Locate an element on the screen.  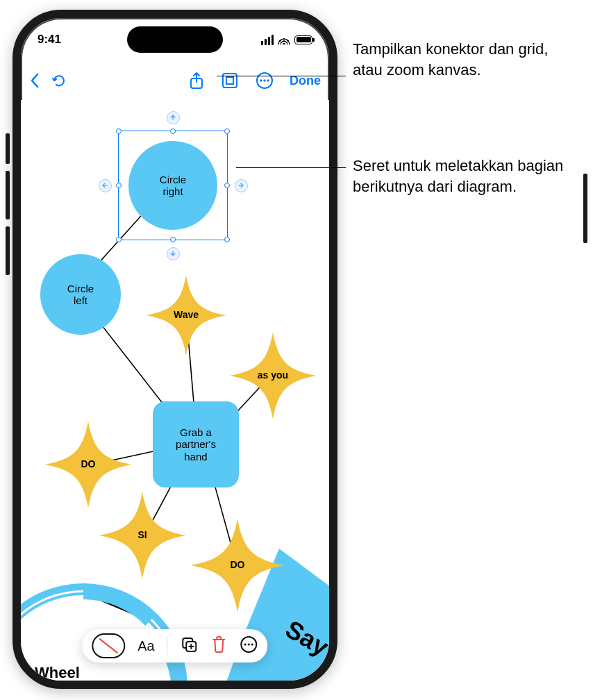
dynamic-island is located at coordinates (175, 40).